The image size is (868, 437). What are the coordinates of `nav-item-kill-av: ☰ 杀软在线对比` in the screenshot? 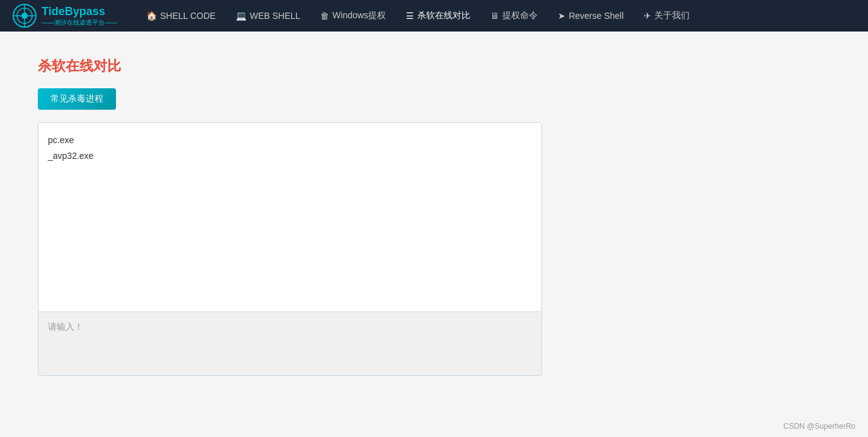 It's located at (438, 16).